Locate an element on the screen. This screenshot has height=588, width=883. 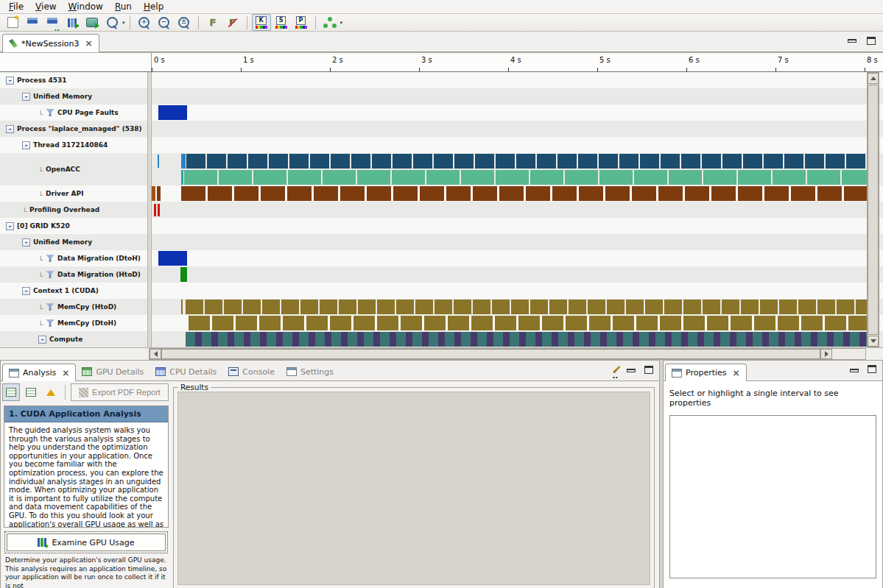
new-session-button is located at coordinates (13, 22).